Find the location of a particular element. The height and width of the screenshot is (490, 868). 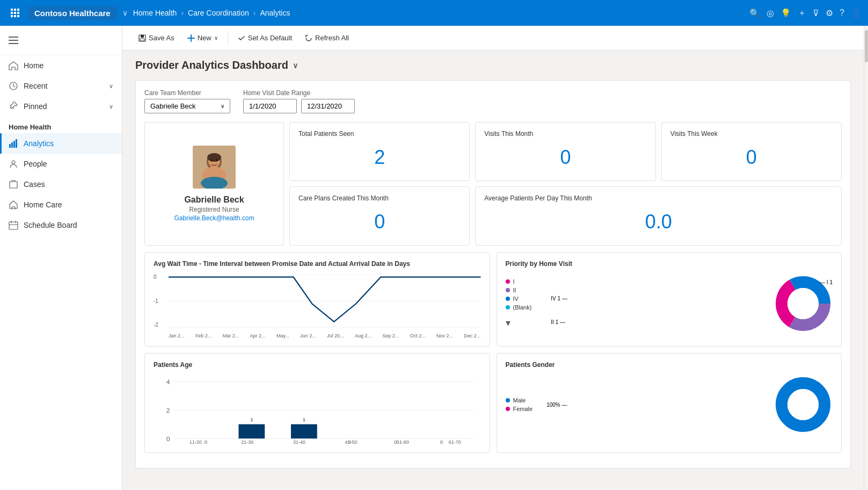

metric-visits-month-title: Visits This Month is located at coordinates (565, 134).